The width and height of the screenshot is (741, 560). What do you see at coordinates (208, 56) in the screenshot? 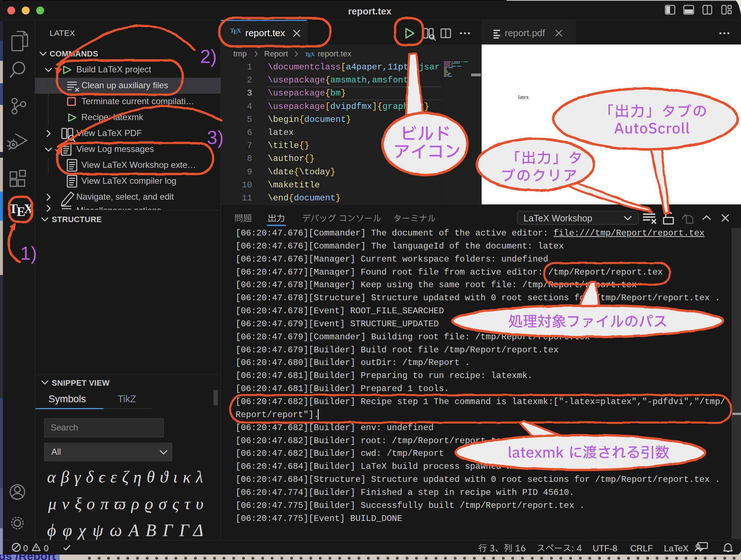
I see `svg-text: 2)` at bounding box center [208, 56].